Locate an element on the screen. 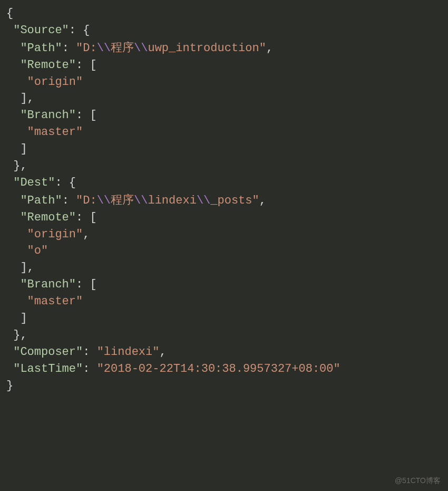 The width and height of the screenshot is (448, 491). token-string: uwp_introduction" is located at coordinates (207, 49).